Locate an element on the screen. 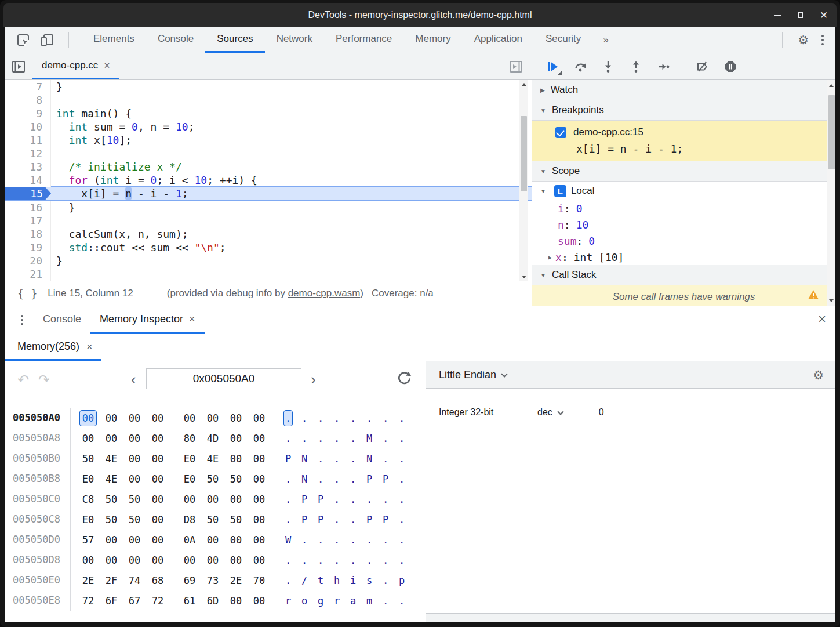 Image resolution: width=840 pixels, height=627 pixels. line-number: 18 is located at coordinates (28, 234).